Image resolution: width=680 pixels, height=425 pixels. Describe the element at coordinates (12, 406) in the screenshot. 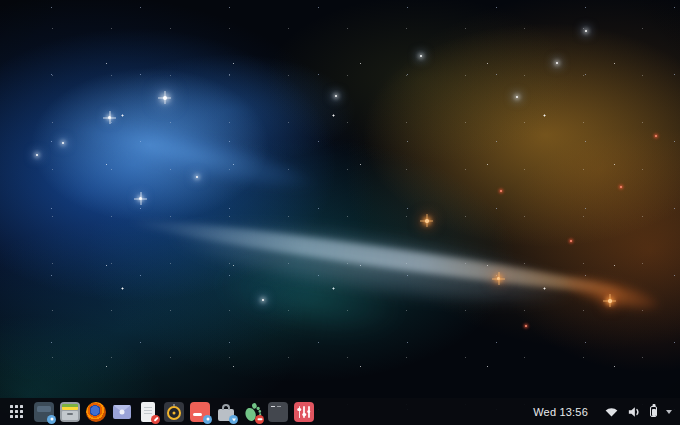

I see `apps-grid-icon` at that location.